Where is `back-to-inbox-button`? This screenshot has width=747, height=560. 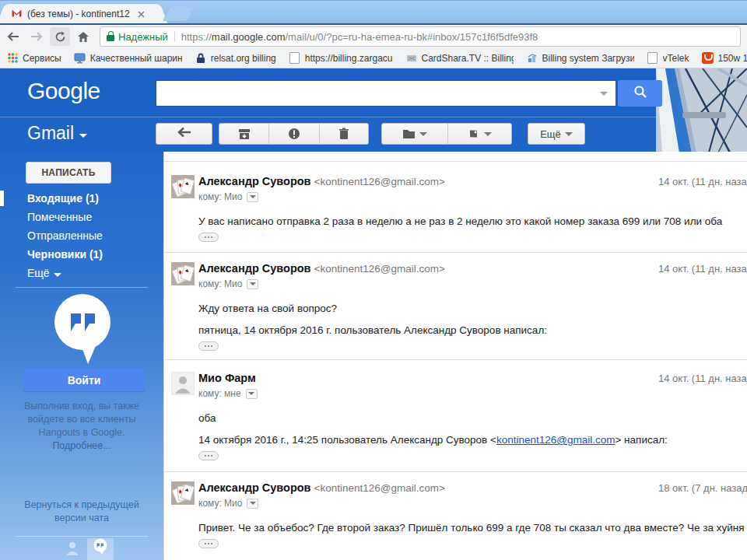 back-to-inbox-button is located at coordinates (184, 134).